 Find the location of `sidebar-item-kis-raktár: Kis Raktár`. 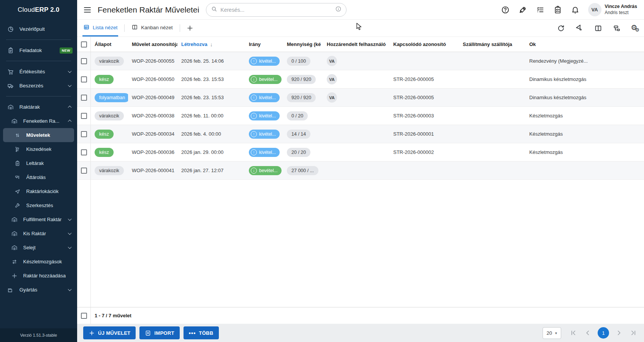

sidebar-item-kis-raktár: Kis Raktár is located at coordinates (39, 233).